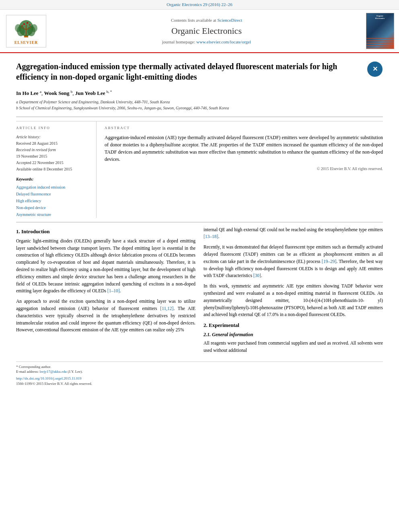 This screenshot has height=532, width=399. What do you see at coordinates (200, 70) in the screenshot?
I see `article-title-section: Aggregation-induced emission type therma…` at bounding box center [200, 70].